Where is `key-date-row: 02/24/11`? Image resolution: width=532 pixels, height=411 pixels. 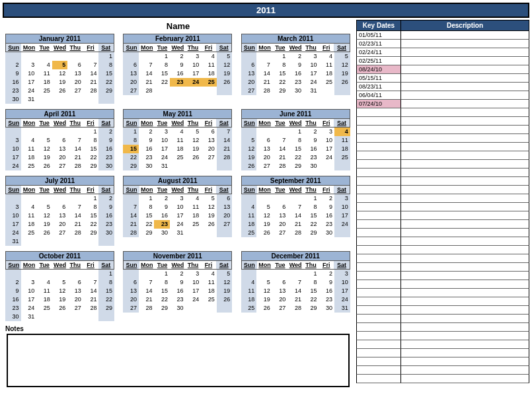 key-date-row: 02/24/11 is located at coordinates (443, 53).